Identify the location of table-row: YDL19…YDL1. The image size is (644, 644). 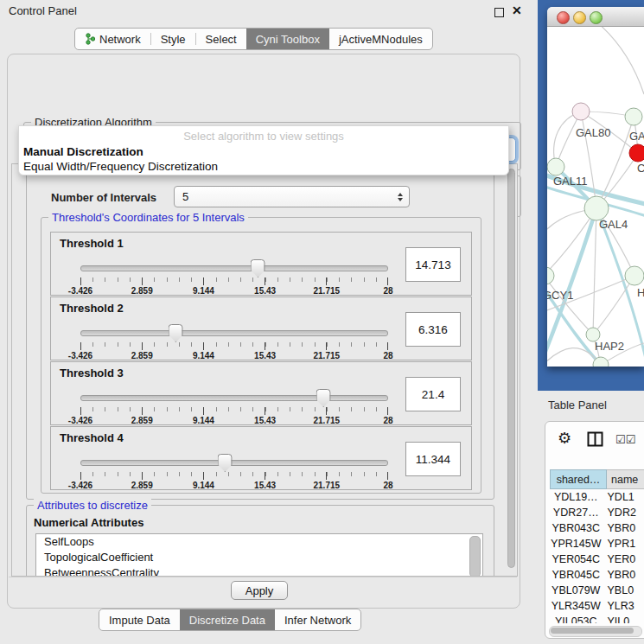
(596, 497).